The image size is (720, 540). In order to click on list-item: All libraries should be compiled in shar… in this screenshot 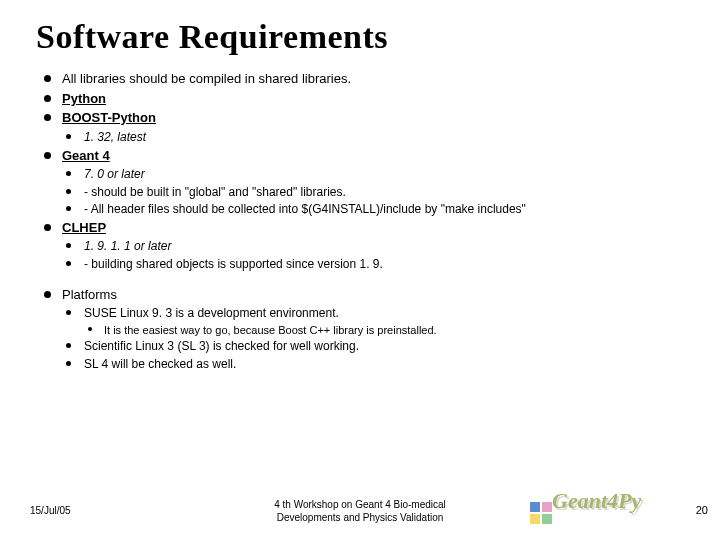, I will do `click(365, 79)`.